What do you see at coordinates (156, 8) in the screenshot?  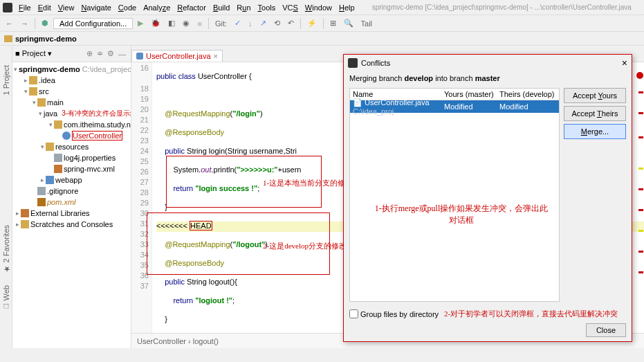 I see `menu-analyze: Analyze` at bounding box center [156, 8].